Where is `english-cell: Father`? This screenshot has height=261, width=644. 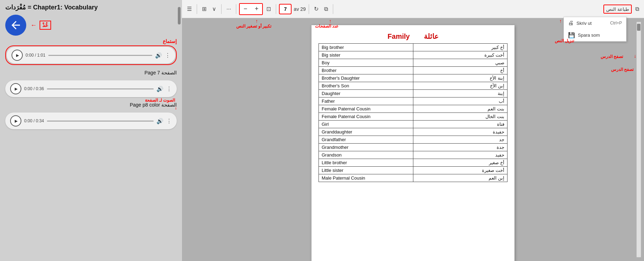 english-cell: Father is located at coordinates (366, 101).